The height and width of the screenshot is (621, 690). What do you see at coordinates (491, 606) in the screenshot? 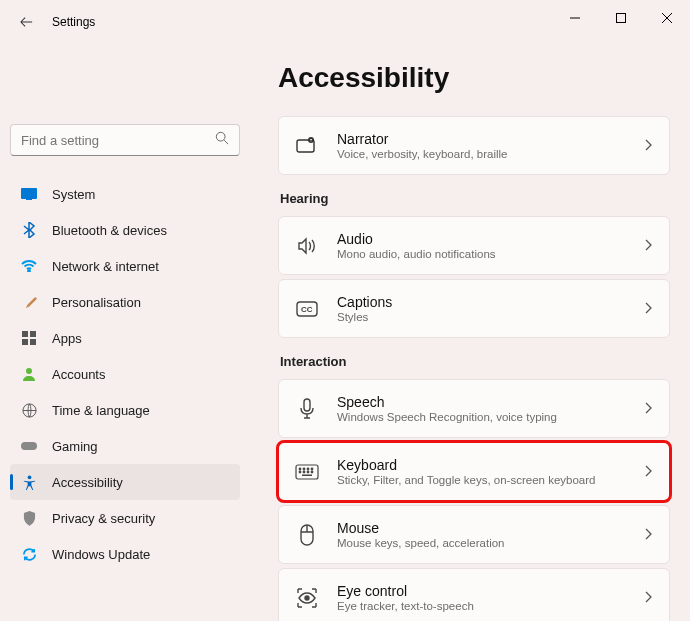
I see `card-subtitle: Eye tracker, text-to-speech` at bounding box center [491, 606].